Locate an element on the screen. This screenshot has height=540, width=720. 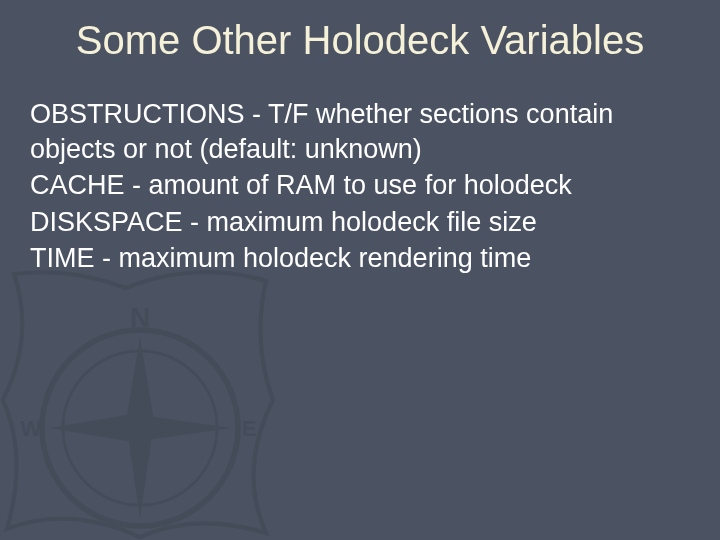
variable-entry: OBSTRUCTIONS - T/F whether sections cont… is located at coordinates (360, 132).